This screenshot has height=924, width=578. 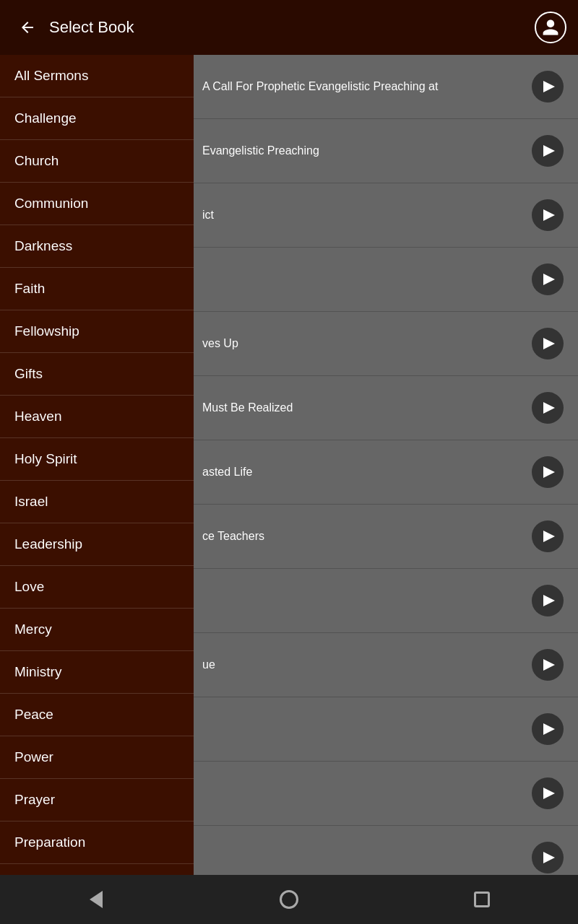 What do you see at coordinates (97, 544) in the screenshot?
I see `drawer-item-leadership: Leadership` at bounding box center [97, 544].